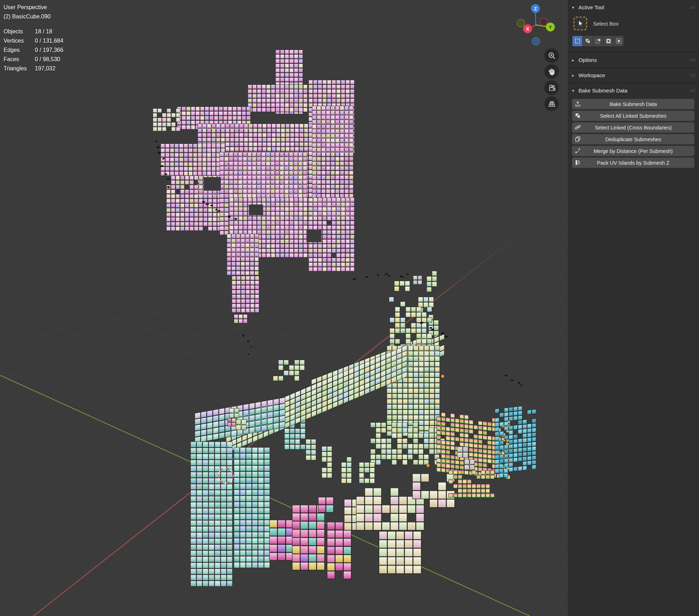 The image size is (699, 616). I want to click on select-linked-cross-boundaries-button: Select Linked (Cross Boundaries), so click(633, 127).